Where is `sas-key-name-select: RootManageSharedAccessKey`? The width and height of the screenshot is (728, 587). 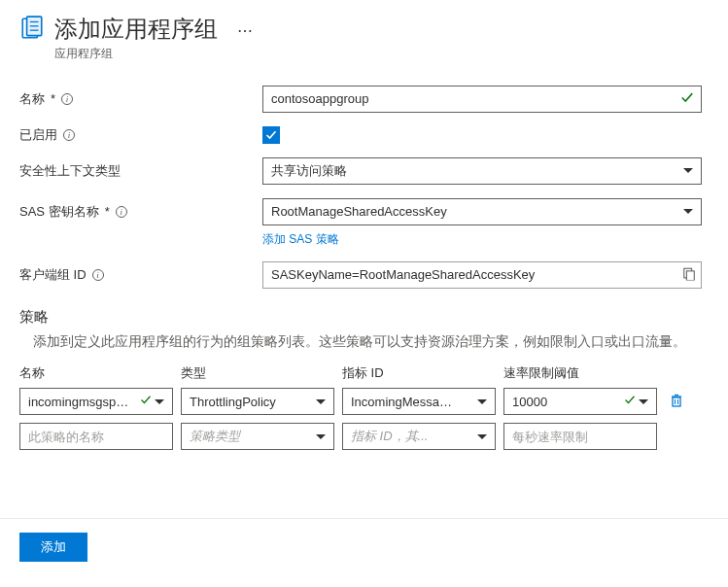
sas-key-name-select: RootManageSharedAccessKey is located at coordinates (482, 212).